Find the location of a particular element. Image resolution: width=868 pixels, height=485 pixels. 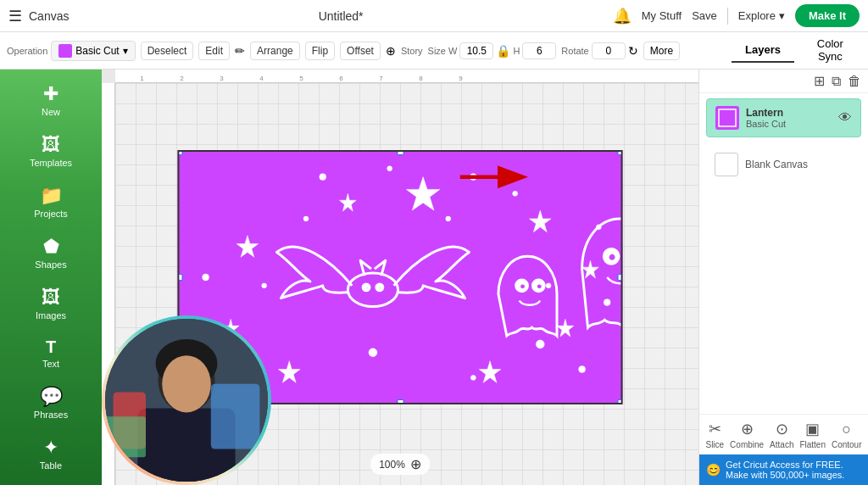

rotate-group: Rotate ↻ is located at coordinates (599, 51).